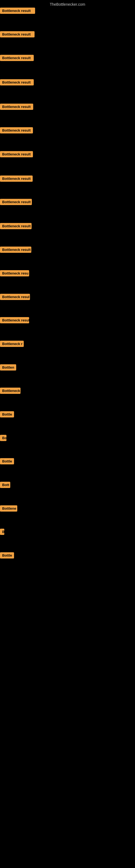 This screenshot has height=868, width=135. Describe the element at coordinates (5, 485) in the screenshot. I see `bottleneck-badge-21: Bott` at that location.